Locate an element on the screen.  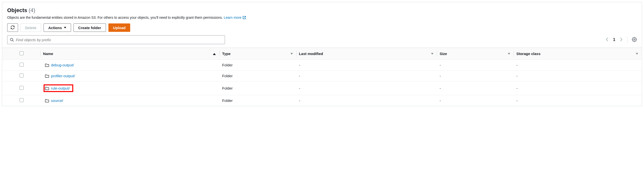
highlighted-row: rule-output/ is located at coordinates (58, 88).